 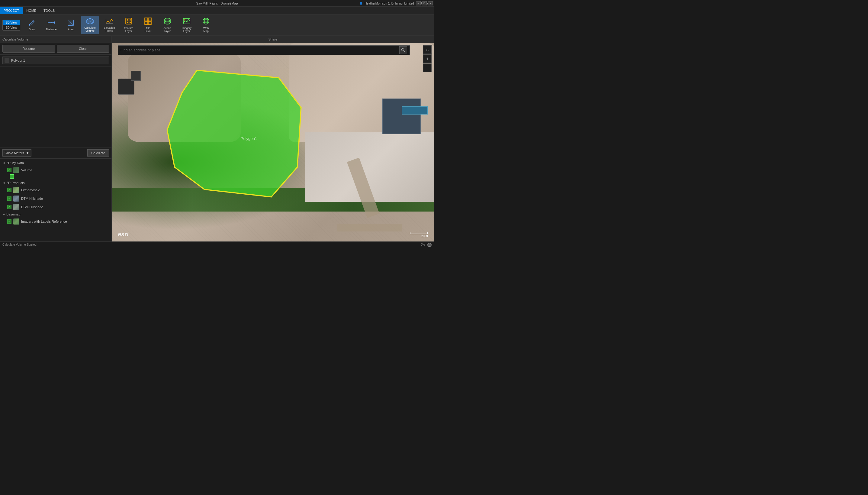 I want to click on imagery-layer-label: ImageryLayer, so click(x=187, y=30).